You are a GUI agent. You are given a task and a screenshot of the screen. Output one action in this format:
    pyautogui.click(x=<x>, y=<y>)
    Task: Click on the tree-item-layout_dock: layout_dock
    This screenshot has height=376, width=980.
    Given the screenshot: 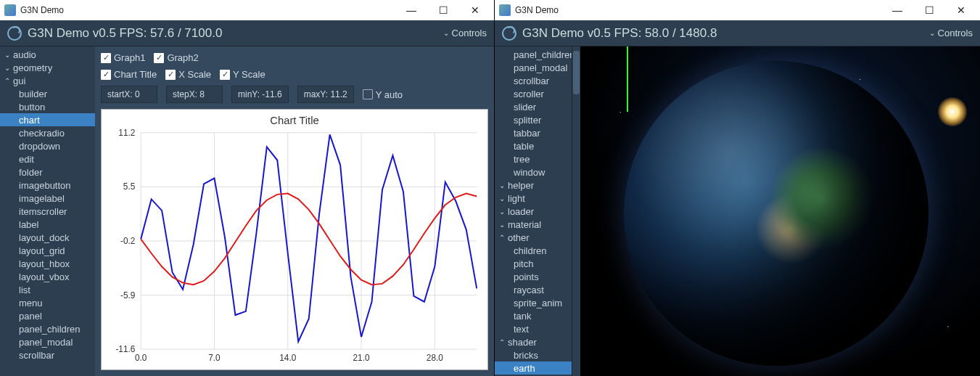 What is the action you would take?
    pyautogui.click(x=48, y=237)
    